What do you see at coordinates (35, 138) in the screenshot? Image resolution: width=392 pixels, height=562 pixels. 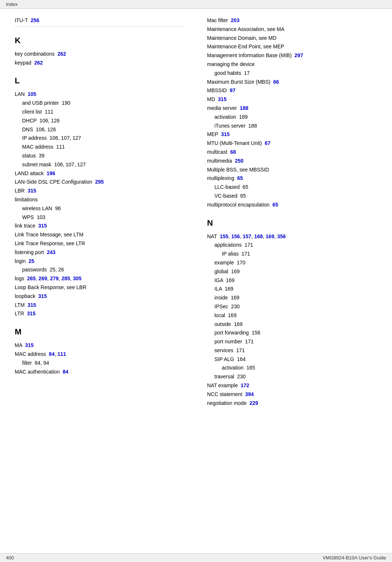 I see `sub-term: IP address` at bounding box center [35, 138].